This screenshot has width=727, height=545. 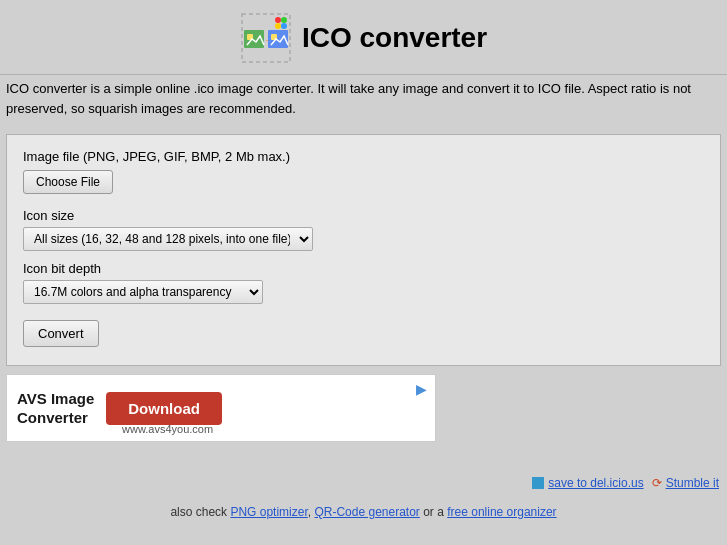 What do you see at coordinates (221, 408) in the screenshot?
I see `ad-banner: AVS ImageConverter Download www.avs4you.…` at bounding box center [221, 408].